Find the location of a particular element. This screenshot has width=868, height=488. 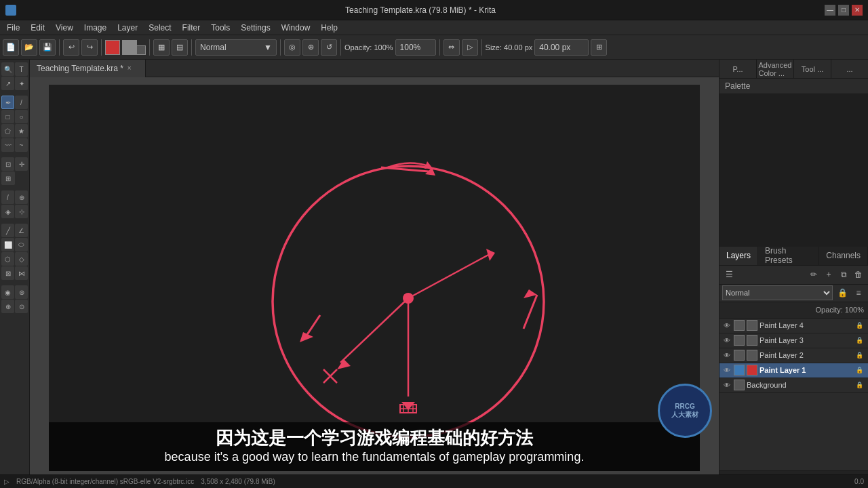

undo-button: ↩ is located at coordinates (71, 47).